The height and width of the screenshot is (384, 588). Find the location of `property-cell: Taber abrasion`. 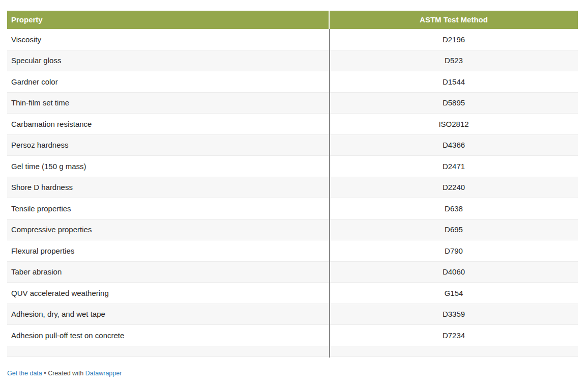

property-cell: Taber abrasion is located at coordinates (168, 272).